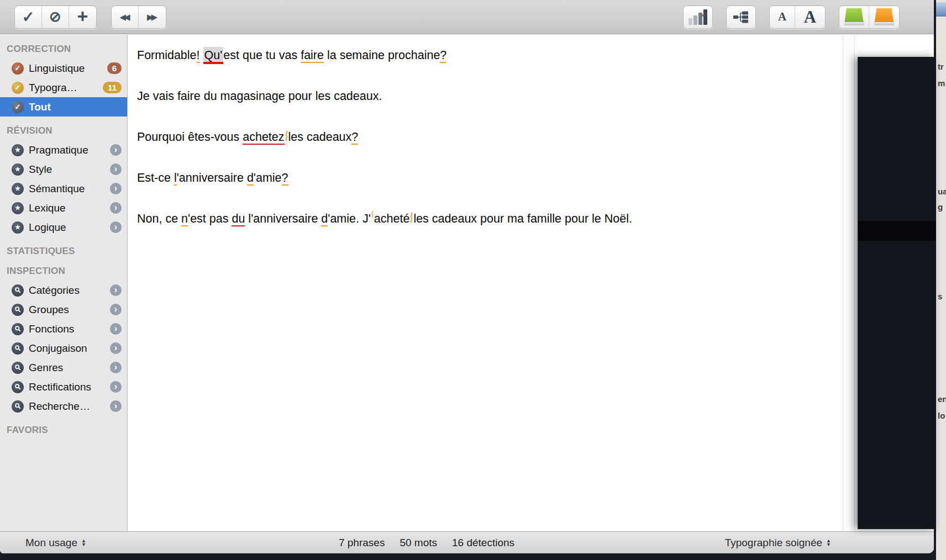 The width and height of the screenshot is (946, 560). I want to click on background-text-fragment: m, so click(942, 83).